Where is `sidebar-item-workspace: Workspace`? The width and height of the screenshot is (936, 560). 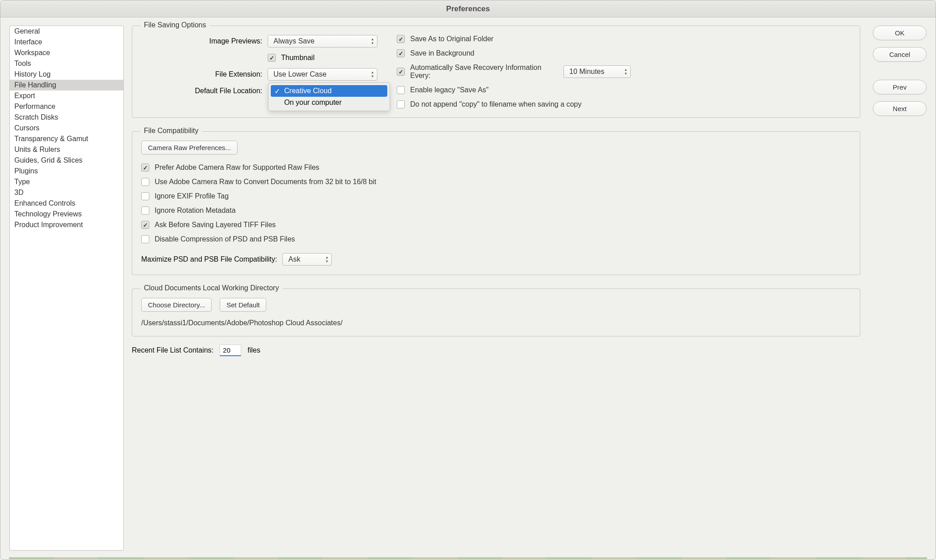
sidebar-item-workspace: Workspace is located at coordinates (66, 53).